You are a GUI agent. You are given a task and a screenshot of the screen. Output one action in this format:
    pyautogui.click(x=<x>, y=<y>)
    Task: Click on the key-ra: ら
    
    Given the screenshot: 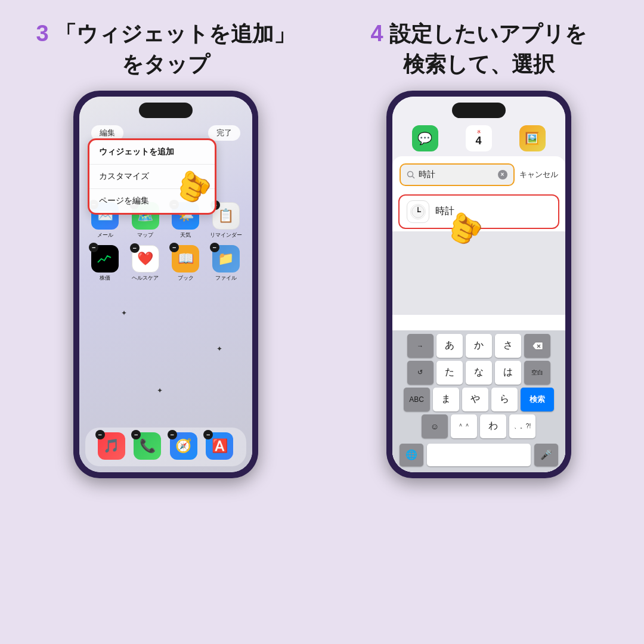 What is the action you would take?
    pyautogui.click(x=504, y=400)
    